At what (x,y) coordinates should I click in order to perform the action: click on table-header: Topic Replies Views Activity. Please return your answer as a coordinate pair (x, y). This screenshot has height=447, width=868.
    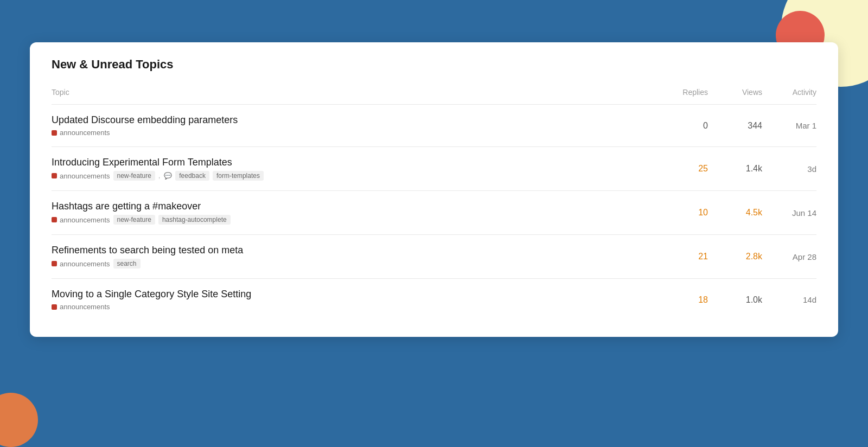
    Looking at the image, I should click on (434, 94).